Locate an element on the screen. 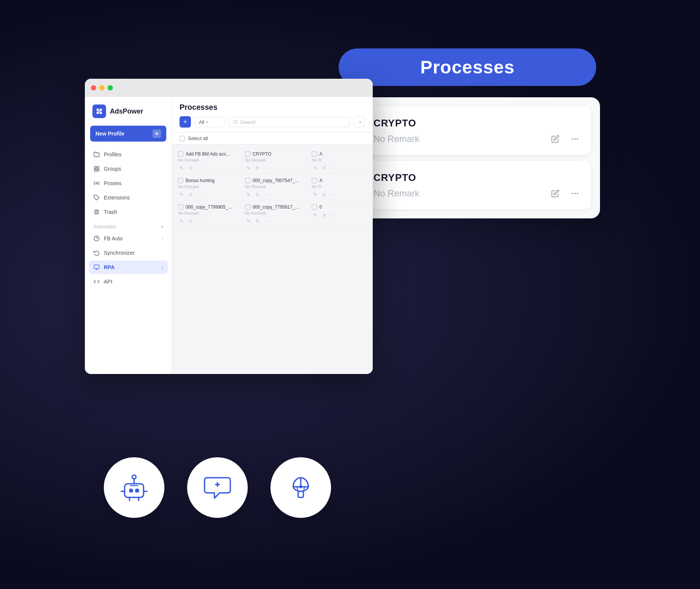 The height and width of the screenshot is (589, 700). process-card-actions is located at coordinates (565, 139).